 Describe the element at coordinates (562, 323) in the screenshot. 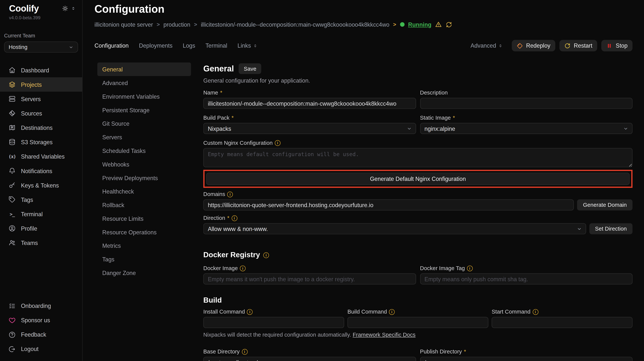

I see `start-command-input` at that location.